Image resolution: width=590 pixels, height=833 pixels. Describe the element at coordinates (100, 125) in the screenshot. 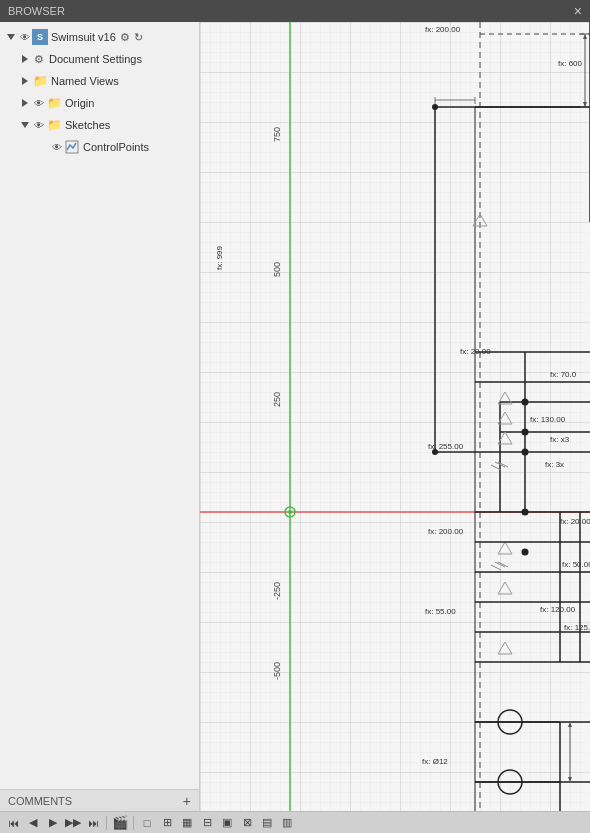

I see `tree-item-sketches: 👁 📁 Sketches` at that location.